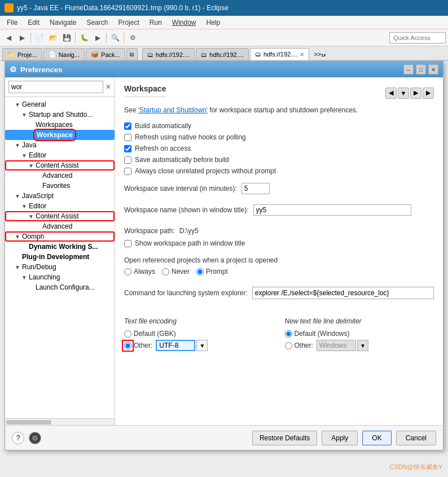 The height and width of the screenshot is (477, 448). I want to click on tree-launch-config: Launch Configura..., so click(60, 287).